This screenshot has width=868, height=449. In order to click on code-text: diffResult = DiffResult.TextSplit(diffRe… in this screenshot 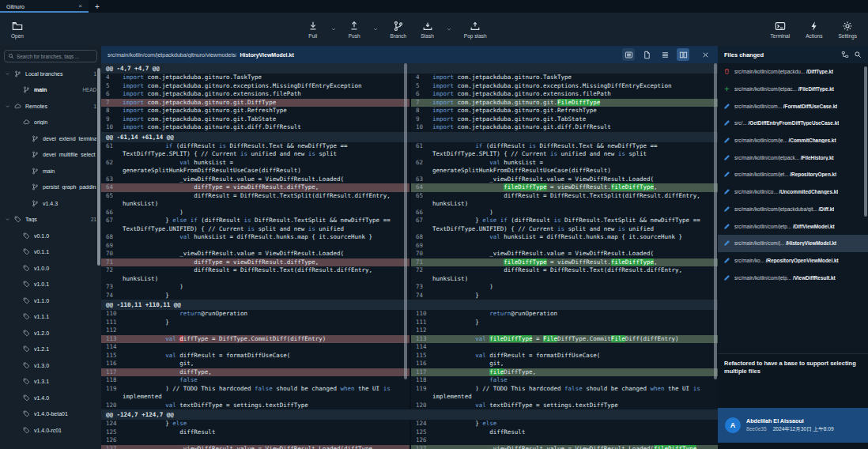, I will do `click(266, 201)`.